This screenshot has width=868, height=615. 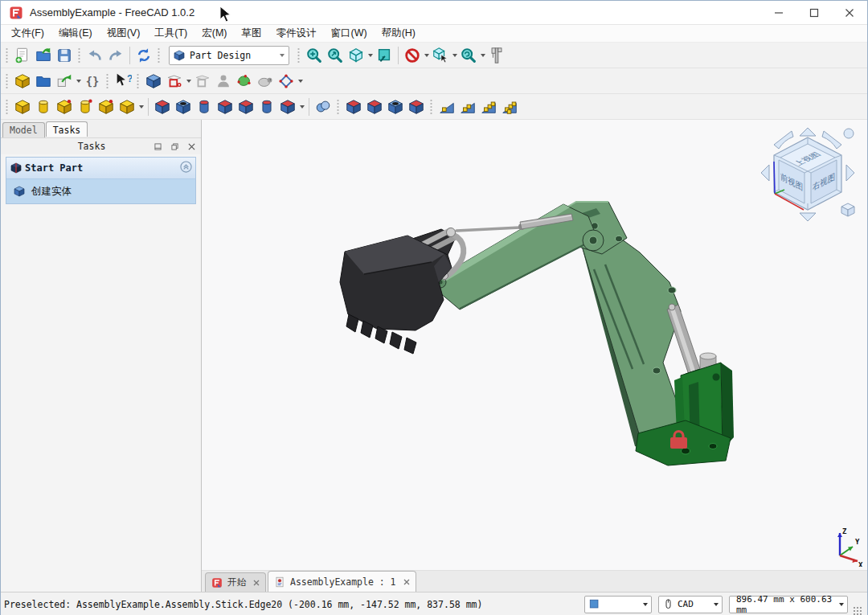 I want to click on menu-view: 视图(V), so click(x=124, y=34).